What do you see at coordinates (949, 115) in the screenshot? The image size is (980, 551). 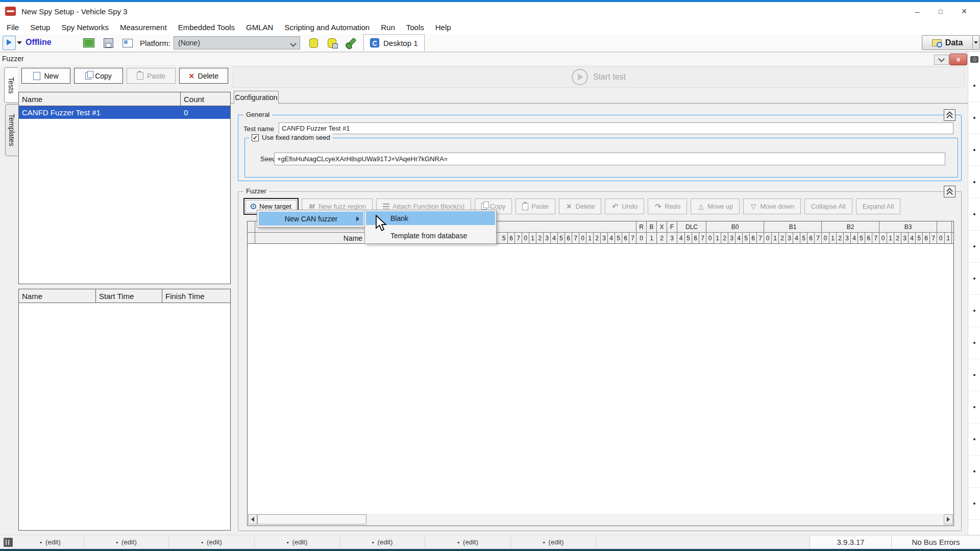 I see `collapse-general-button` at bounding box center [949, 115].